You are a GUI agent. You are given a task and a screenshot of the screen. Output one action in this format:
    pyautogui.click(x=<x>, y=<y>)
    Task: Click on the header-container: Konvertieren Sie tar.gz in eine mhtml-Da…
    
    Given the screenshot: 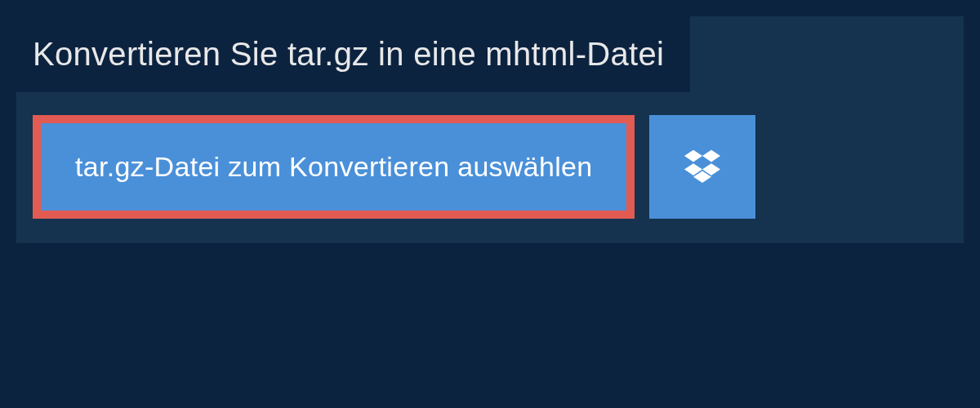 What is the action you would take?
    pyautogui.click(x=353, y=54)
    